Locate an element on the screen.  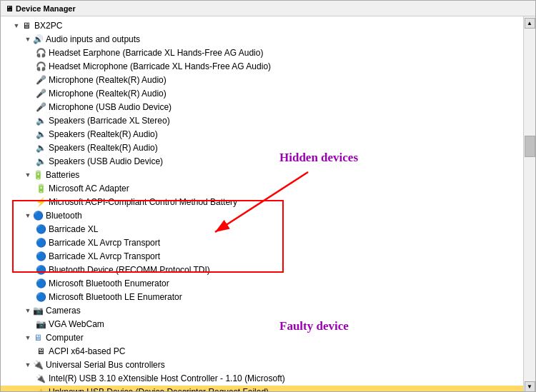
bt-item-4: 🔵 Bluetooth Device (RFCOMM Protocol TDI) is located at coordinates (262, 270).